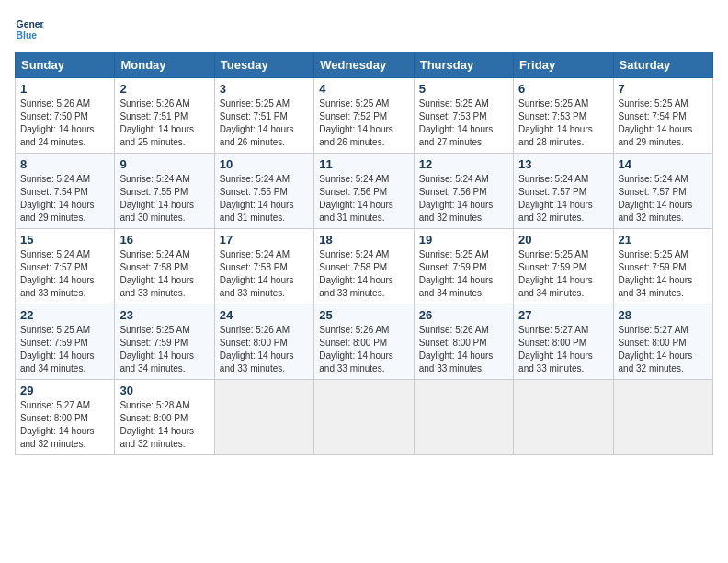 The image size is (728, 563). What do you see at coordinates (165, 116) in the screenshot?
I see `calendar-cell: 2 Sunrise: 5:26 AM Sunset: 7:51 PM Dayli…` at bounding box center [165, 116].